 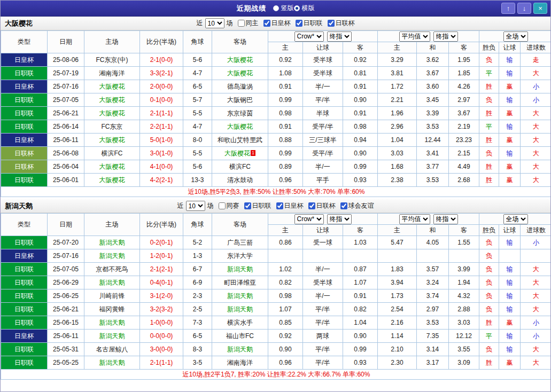 I want to click on filter-checkbox: 同赛, so click(x=229, y=206).